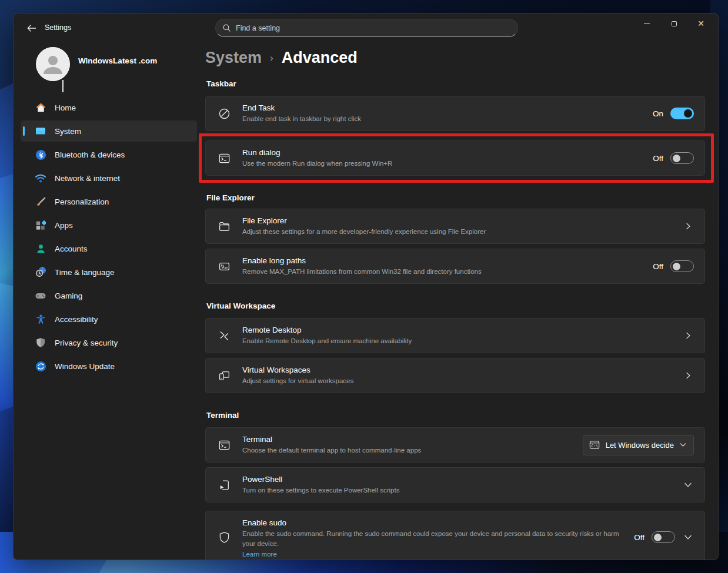 This screenshot has width=728, height=573. Describe the element at coordinates (76, 320) in the screenshot. I see `sidebar-item-label: Accessibility` at that location.